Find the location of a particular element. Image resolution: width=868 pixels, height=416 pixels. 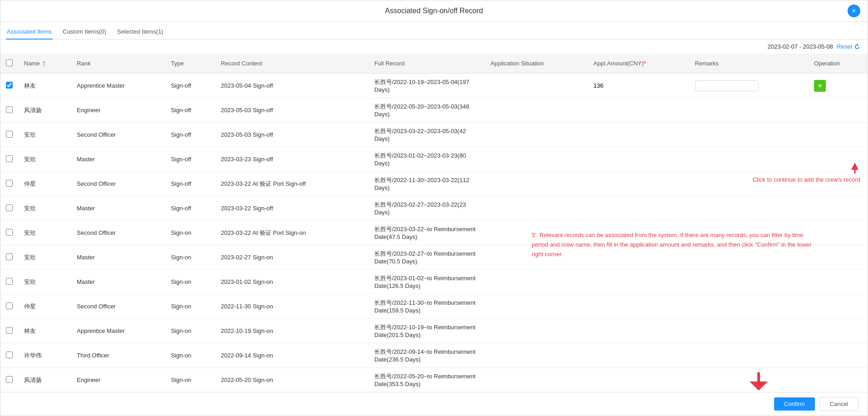

cell-full-record: 长胜号/2022-10-19~to Reimbursement Date(201… is located at coordinates (427, 331).